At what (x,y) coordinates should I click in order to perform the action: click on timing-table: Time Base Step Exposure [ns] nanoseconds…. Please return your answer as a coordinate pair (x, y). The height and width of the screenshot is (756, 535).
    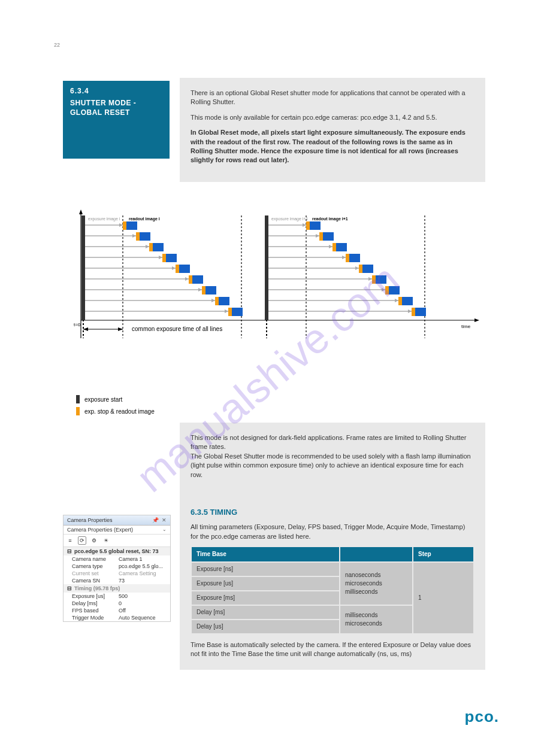
    Looking at the image, I should click on (333, 590).